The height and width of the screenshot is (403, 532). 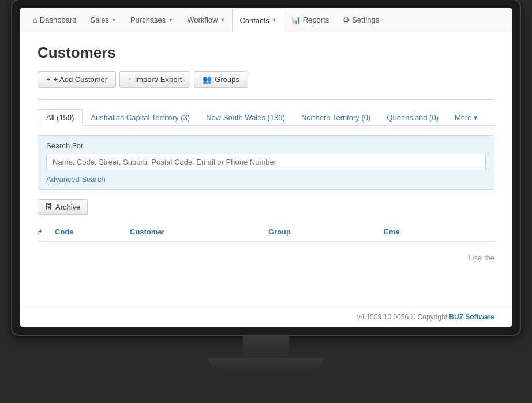 What do you see at coordinates (336, 118) in the screenshot?
I see `tab-nt: Northern Territory (0)` at bounding box center [336, 118].